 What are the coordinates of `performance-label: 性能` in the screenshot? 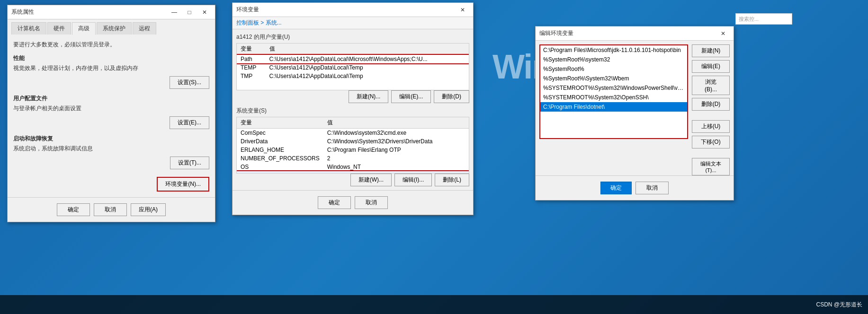 It's located at (111, 59).